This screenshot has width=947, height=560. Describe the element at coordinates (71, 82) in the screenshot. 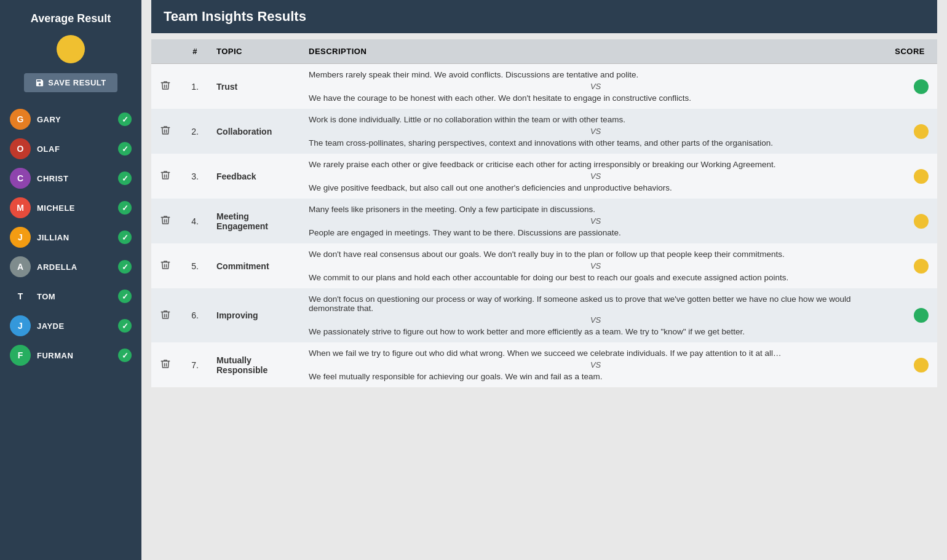

I see `save-result-button: SAVE RESULT` at that location.